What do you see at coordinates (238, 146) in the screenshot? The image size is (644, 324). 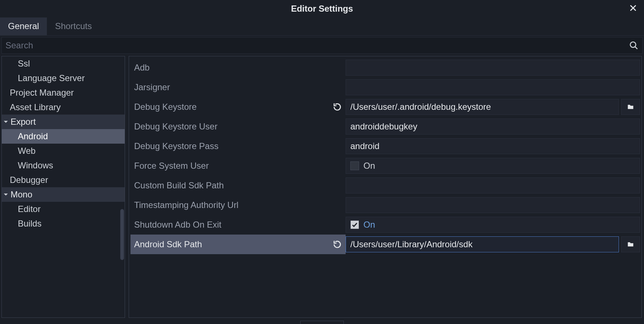 I see `prop-label: Debug Keystore Pass` at bounding box center [238, 146].